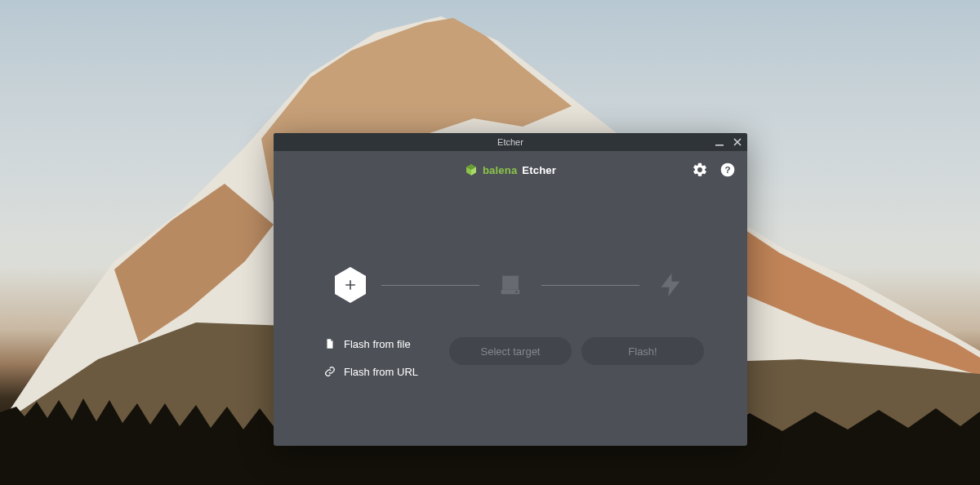 This screenshot has height=485, width=980. What do you see at coordinates (510, 358) in the screenshot?
I see `action-row: Flash from file Flash from URL Select ta…` at bounding box center [510, 358].